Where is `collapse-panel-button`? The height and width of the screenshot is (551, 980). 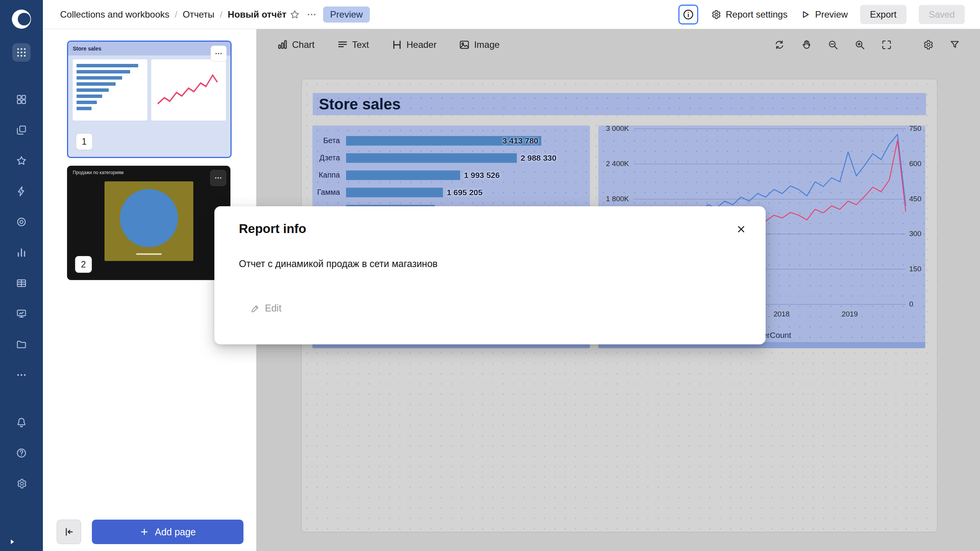 collapse-panel-button is located at coordinates (69, 532).